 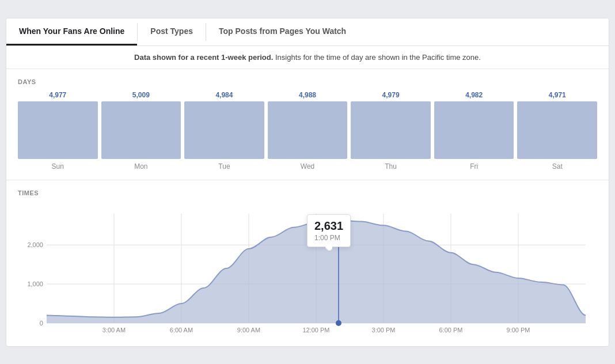 I want to click on day-name: Mon, so click(x=141, y=166).